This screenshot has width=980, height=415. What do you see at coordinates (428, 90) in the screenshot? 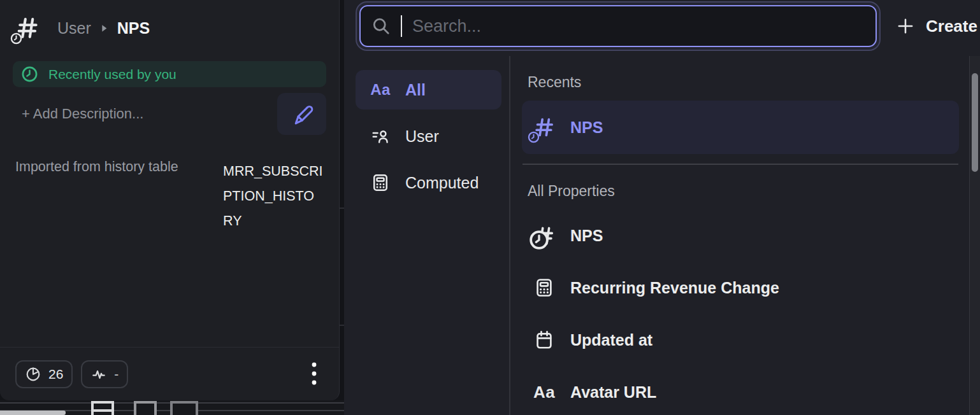
I see `tab-all: Aa All` at bounding box center [428, 90].